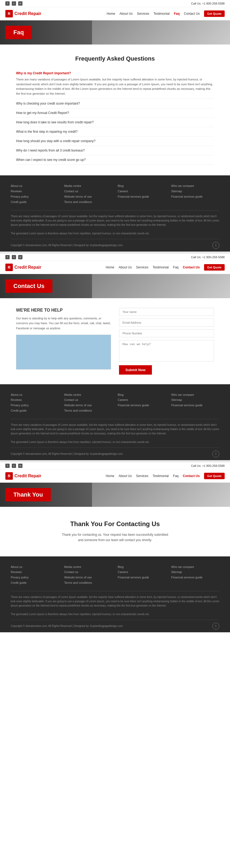  I want to click on footer-link-credit-guide-2: Credit guide, so click(35, 411).